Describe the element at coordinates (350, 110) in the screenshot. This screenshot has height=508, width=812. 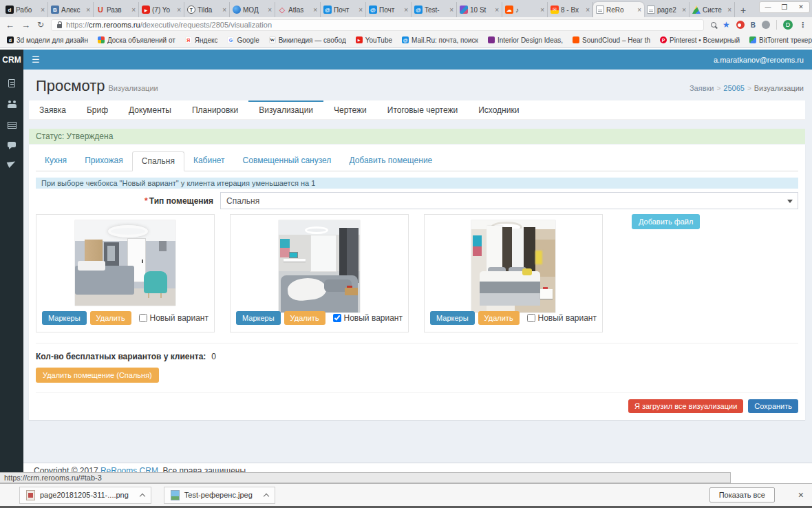
I see `tab-drawings: Чертежи` at that location.